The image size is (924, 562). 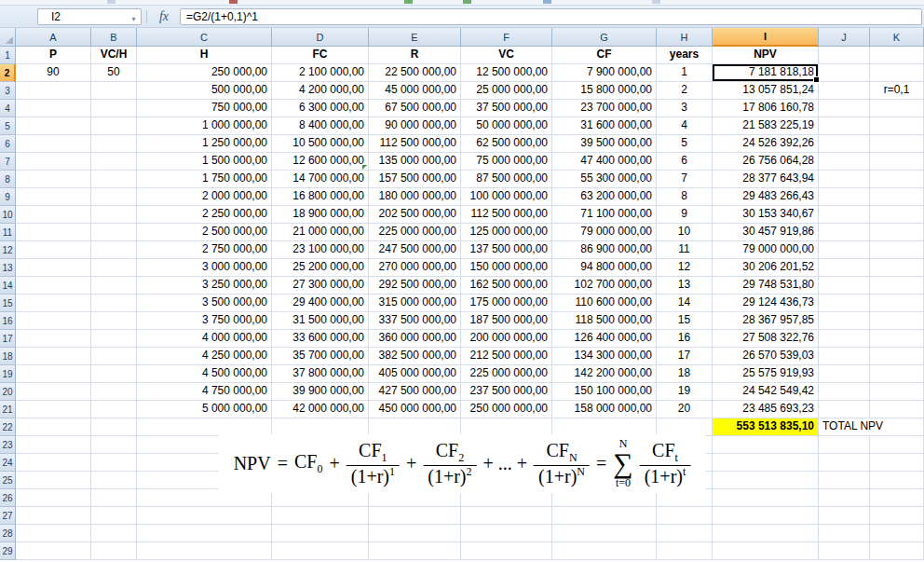 What do you see at coordinates (507, 233) in the screenshot?
I see `cell-F11: 125 000 000,00` at bounding box center [507, 233].